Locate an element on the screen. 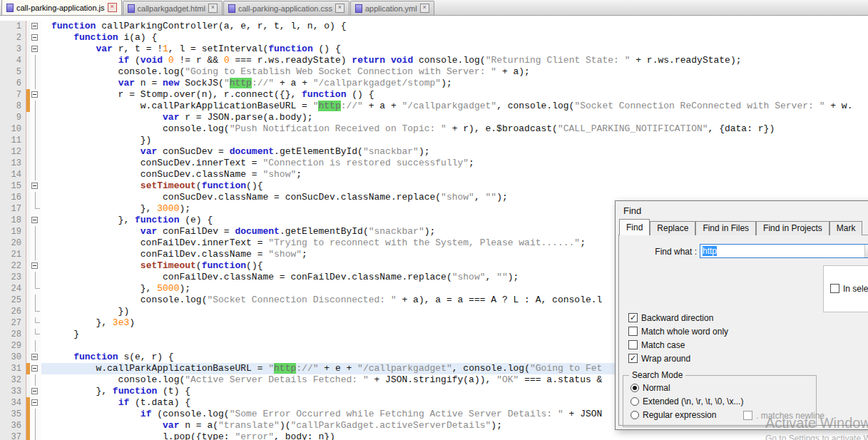 The width and height of the screenshot is (868, 440). code-line-15: 15 setTimeout(function(){ is located at coordinates (434, 186).